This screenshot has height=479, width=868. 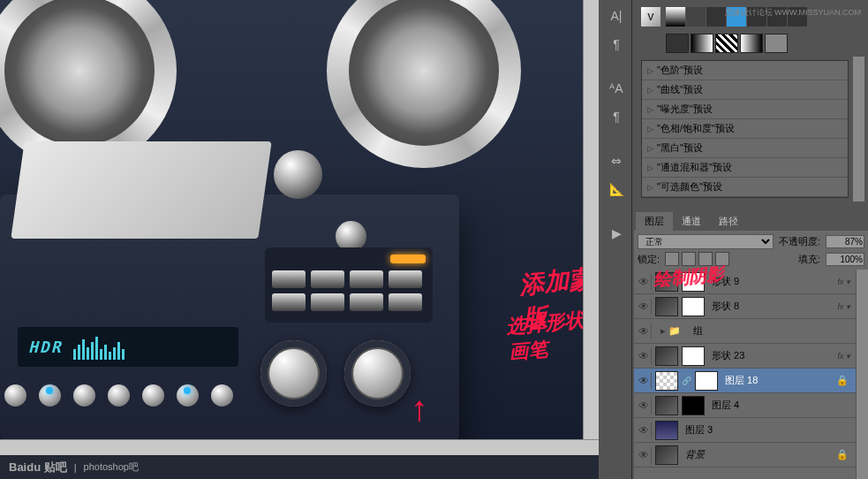 I want to click on layer-link-icon: 🔗, so click(x=687, y=381).